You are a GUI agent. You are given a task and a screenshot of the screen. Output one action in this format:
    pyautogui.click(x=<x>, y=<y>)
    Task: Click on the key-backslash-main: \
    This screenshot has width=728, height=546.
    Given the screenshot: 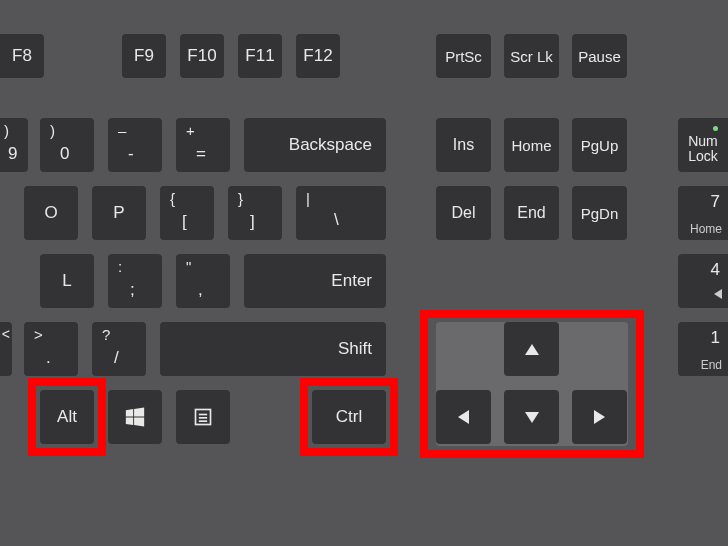 What is the action you would take?
    pyautogui.click(x=336, y=220)
    